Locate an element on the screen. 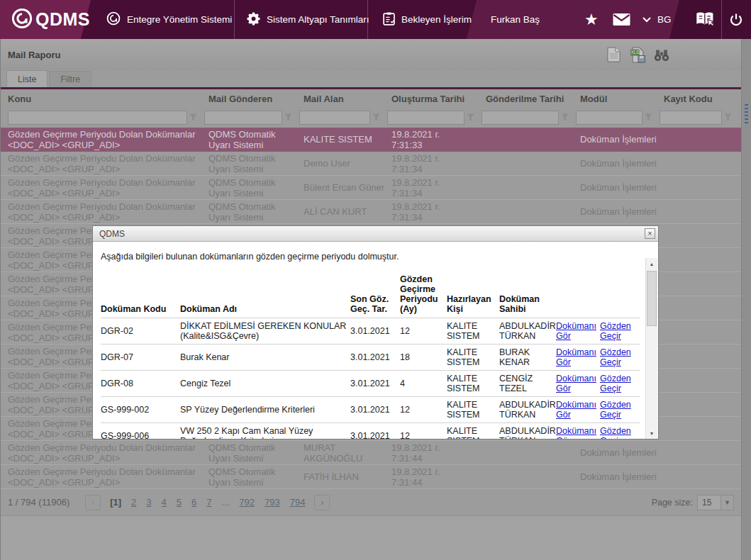 The image size is (751, 560). column-header: Konu is located at coordinates (102, 99).